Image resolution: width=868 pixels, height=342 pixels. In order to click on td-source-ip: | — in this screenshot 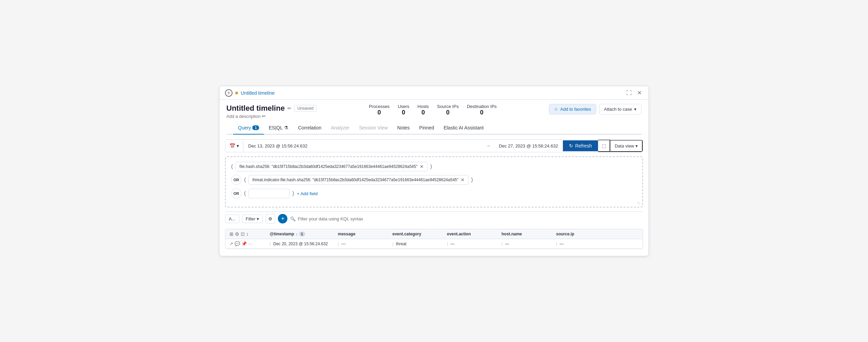, I will do `click(596, 244)`.